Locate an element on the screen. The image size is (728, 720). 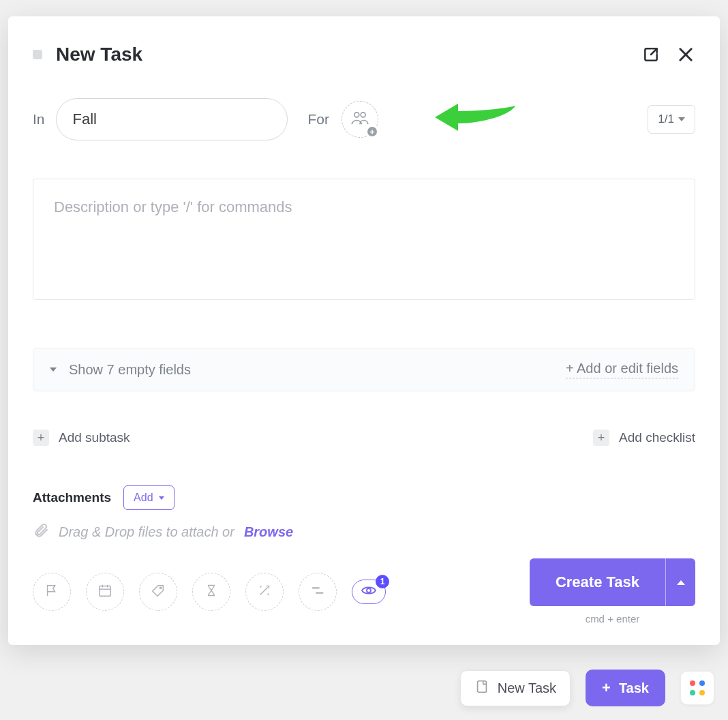
time-estimate-picker is located at coordinates (211, 592).